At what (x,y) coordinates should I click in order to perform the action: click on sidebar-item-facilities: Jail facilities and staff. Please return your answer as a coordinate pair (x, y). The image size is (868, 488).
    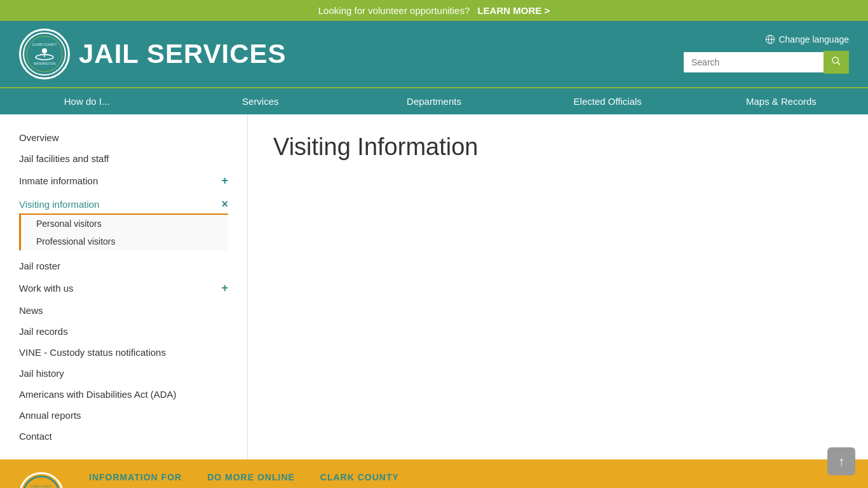
    Looking at the image, I should click on (123, 159).